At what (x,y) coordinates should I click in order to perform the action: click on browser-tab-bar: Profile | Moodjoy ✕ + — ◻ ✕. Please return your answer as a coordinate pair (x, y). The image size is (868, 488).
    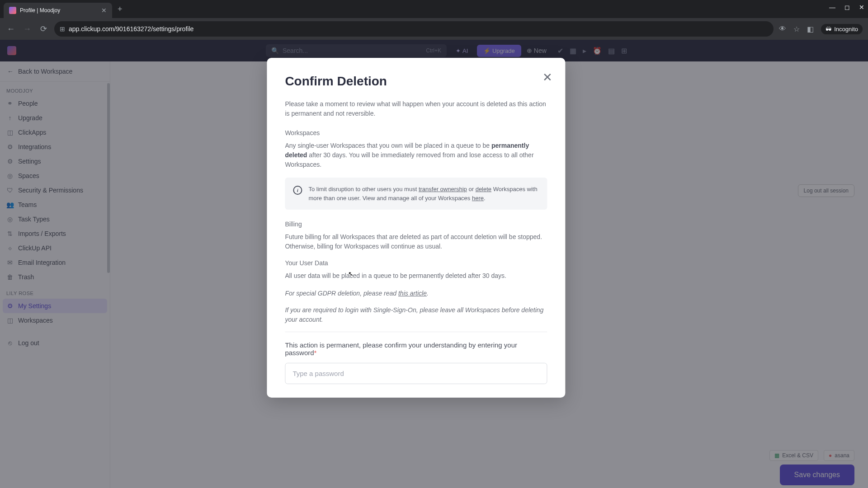
    Looking at the image, I should click on (434, 9).